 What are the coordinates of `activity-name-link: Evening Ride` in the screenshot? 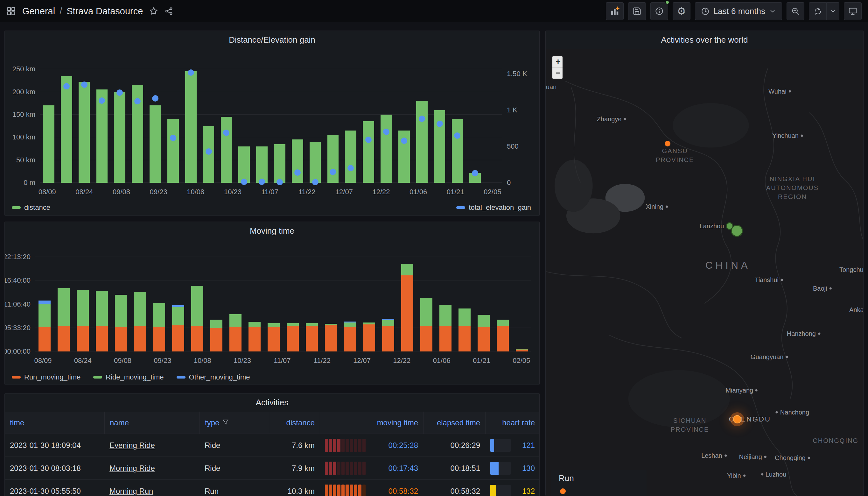 It's located at (132, 445).